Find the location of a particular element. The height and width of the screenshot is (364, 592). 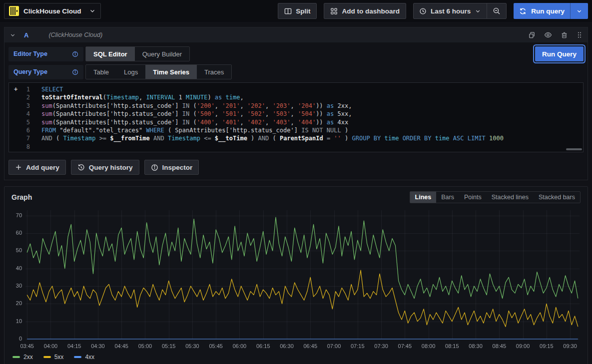

line-number: 1 is located at coordinates (19, 89).